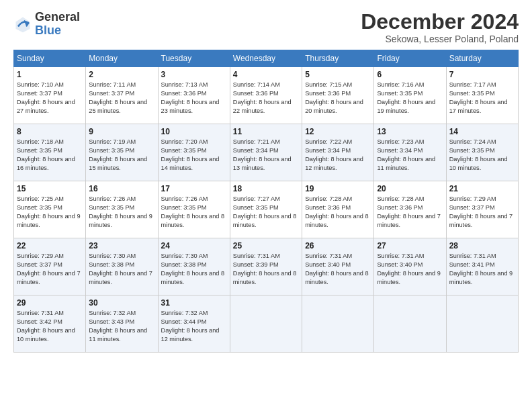  What do you see at coordinates (339, 210) in the screenshot?
I see `table-row: 19 Sunrise: 7:28 AMSunset: 3:36 PMDaylig…` at bounding box center [339, 210].